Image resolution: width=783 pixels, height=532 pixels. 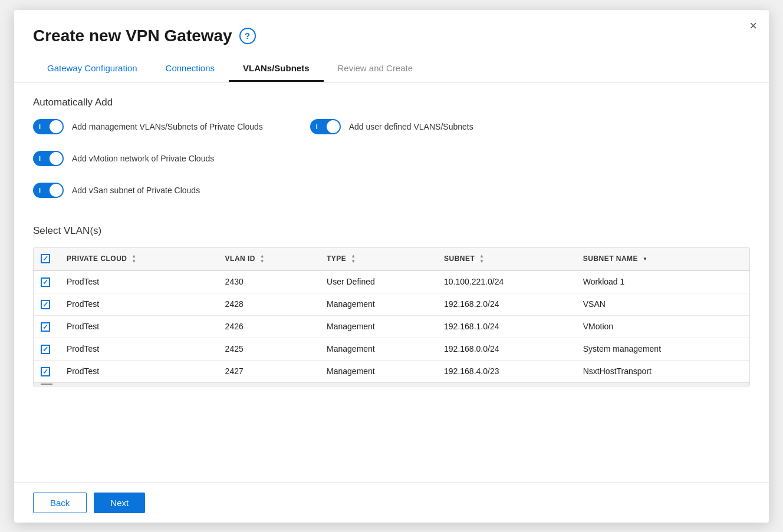 What do you see at coordinates (45, 305) in the screenshot?
I see `row-checkbox-1: ✓` at bounding box center [45, 305].